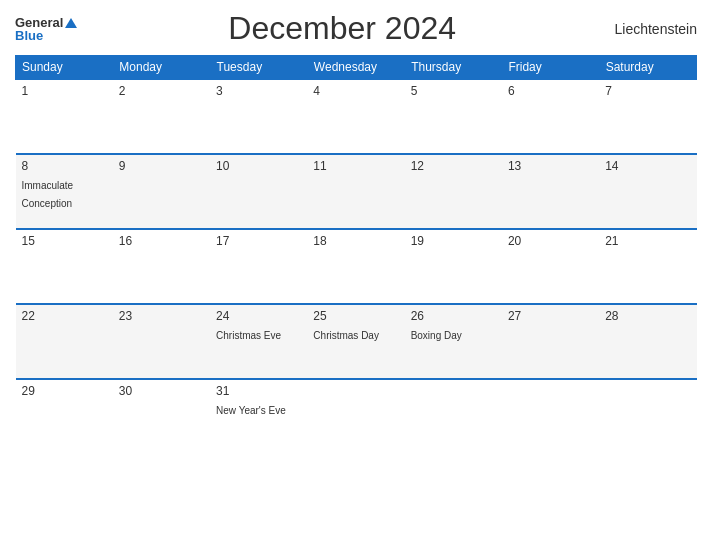 This screenshot has width=712, height=550. I want to click on header-friday: Friday, so click(550, 68).